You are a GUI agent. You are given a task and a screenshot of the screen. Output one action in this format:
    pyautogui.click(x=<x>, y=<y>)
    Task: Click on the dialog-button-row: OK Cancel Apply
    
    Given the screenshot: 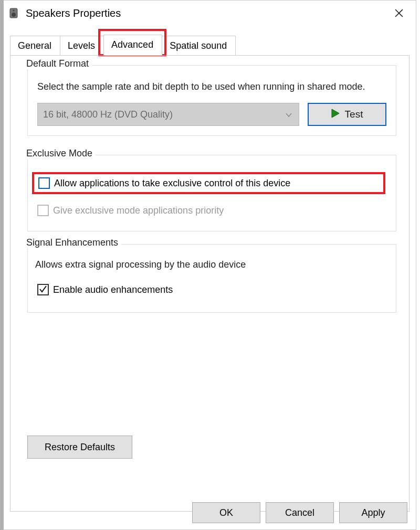 What is the action you would take?
    pyautogui.click(x=300, y=513)
    